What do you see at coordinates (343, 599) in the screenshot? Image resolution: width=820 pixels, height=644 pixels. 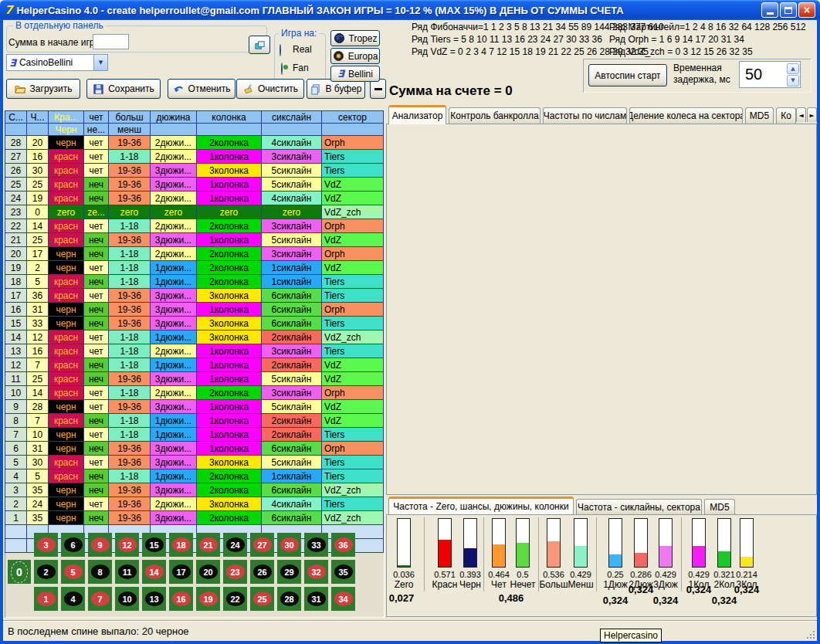 I see `board-number-34: 34` at bounding box center [343, 599].